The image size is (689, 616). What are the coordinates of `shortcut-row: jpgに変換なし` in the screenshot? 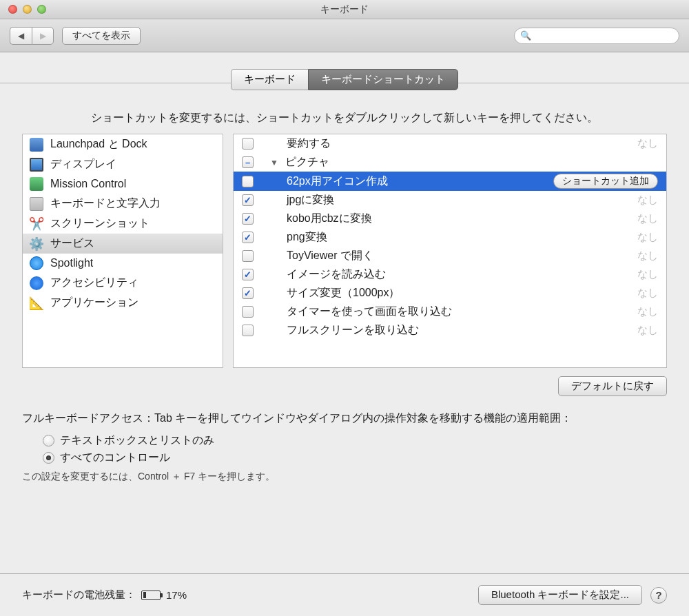 It's located at (450, 200).